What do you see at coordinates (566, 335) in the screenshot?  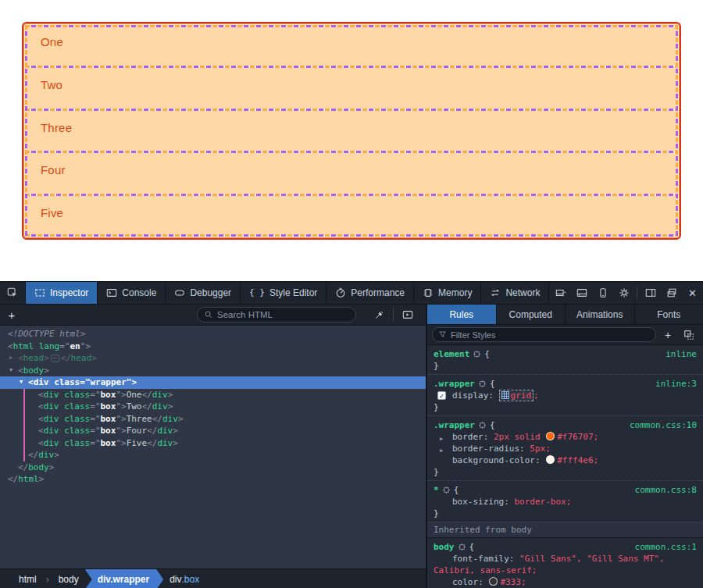 I see `filter-row: +` at bounding box center [566, 335].